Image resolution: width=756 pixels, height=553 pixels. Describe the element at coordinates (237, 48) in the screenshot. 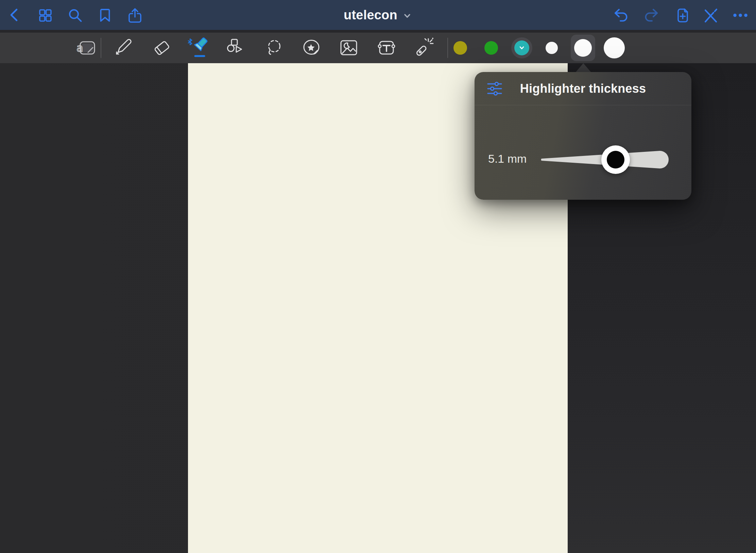

I see `shapes-tool` at that location.